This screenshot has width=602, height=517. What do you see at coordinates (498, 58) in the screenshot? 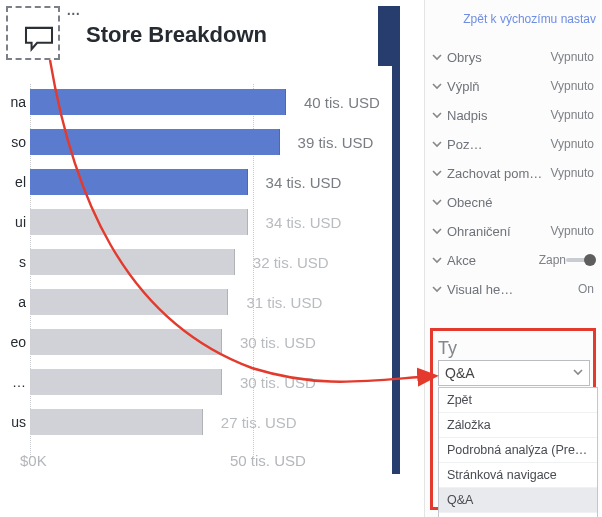
I see `format-section-label: Obrys` at bounding box center [498, 58].